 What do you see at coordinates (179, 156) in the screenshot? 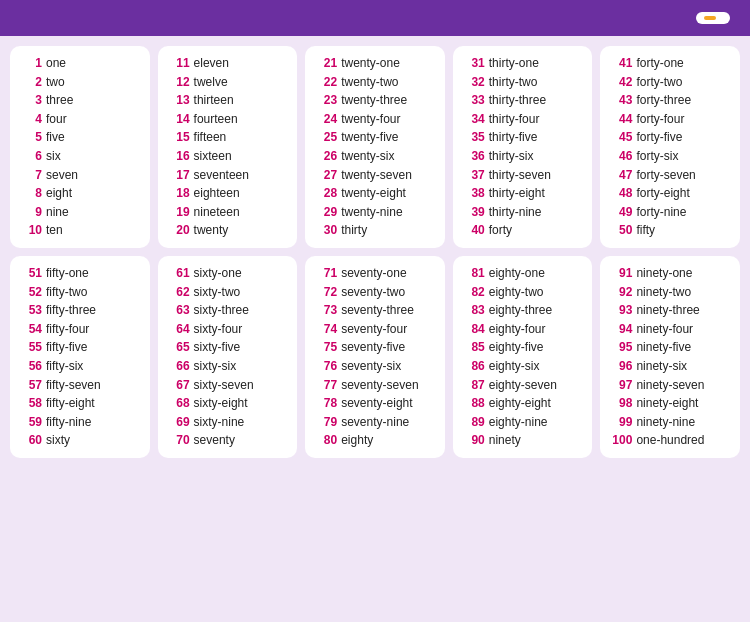
I see `entry-number: 16` at bounding box center [179, 156].